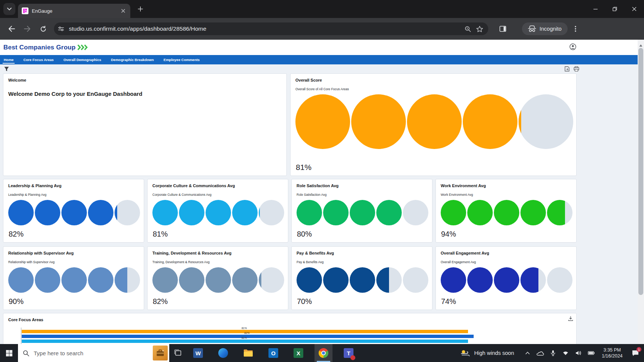 This screenshot has height=362, width=644. Describe the element at coordinates (595, 9) in the screenshot. I see `window-minimize-button` at that location.